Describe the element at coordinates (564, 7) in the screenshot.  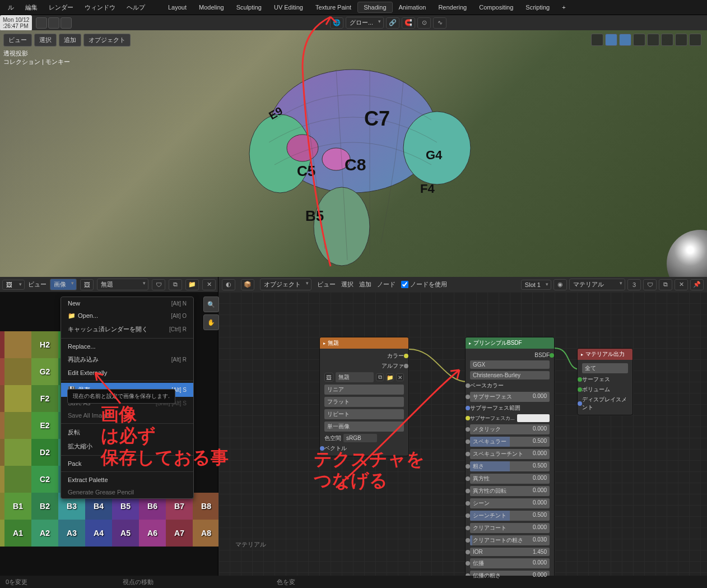
I see `add-workspace-button: +` at that location.